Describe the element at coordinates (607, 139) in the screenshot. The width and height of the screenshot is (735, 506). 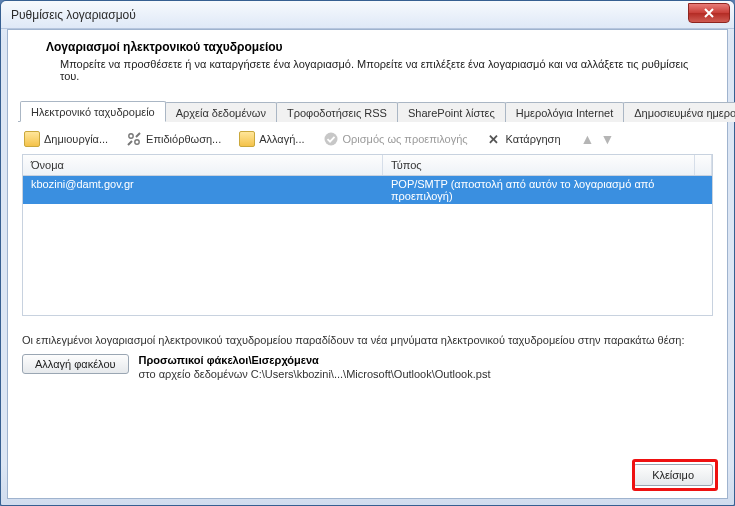
I see `move-down-icon: ▼` at that location.